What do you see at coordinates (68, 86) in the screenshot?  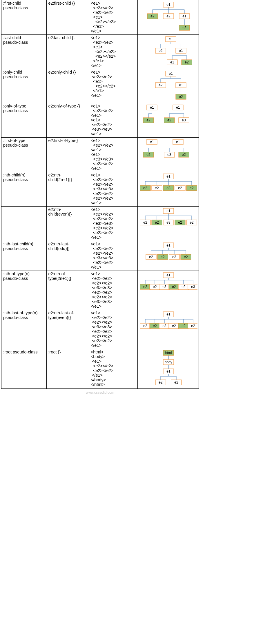 I see `syntax-cell: e2:only-child {}` at bounding box center [68, 86].